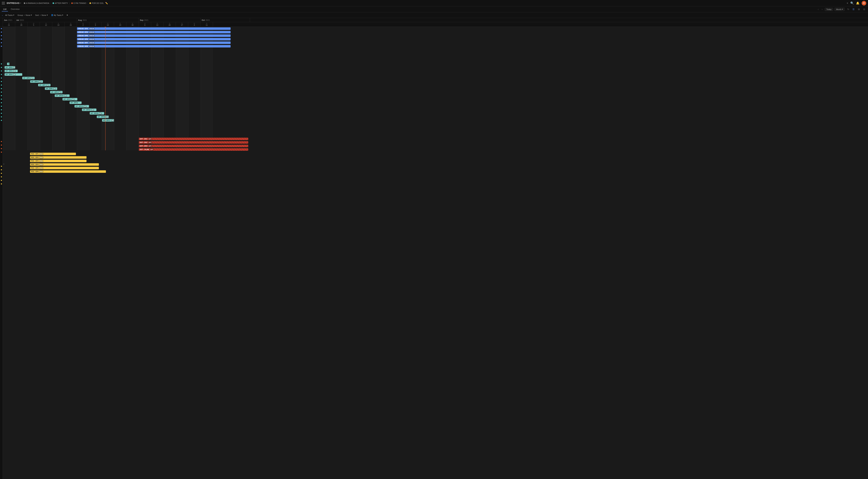 Image resolution: width=868 pixels, height=479 pixels. What do you see at coordinates (71, 24) in the screenshot?
I see `week-26: M 26` at bounding box center [71, 24].